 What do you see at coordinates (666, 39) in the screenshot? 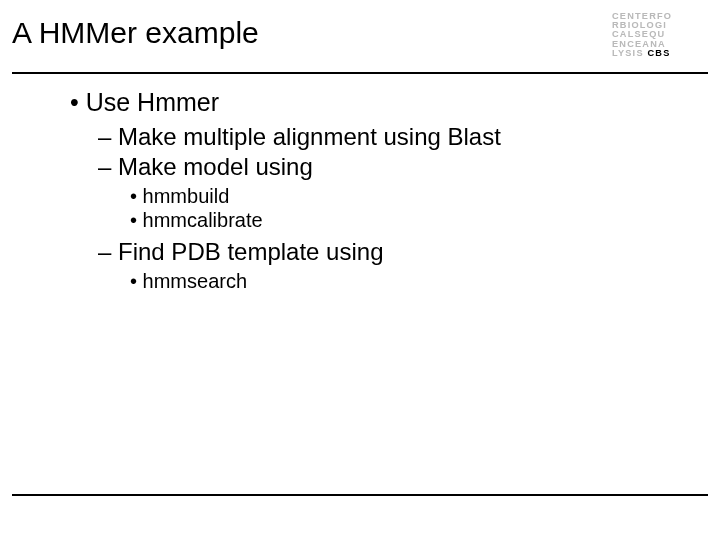
I see `cbs-logo: CENTERFO RBIOLOGI CALSEQU ENCEANA LYSIS …` at bounding box center [666, 39].